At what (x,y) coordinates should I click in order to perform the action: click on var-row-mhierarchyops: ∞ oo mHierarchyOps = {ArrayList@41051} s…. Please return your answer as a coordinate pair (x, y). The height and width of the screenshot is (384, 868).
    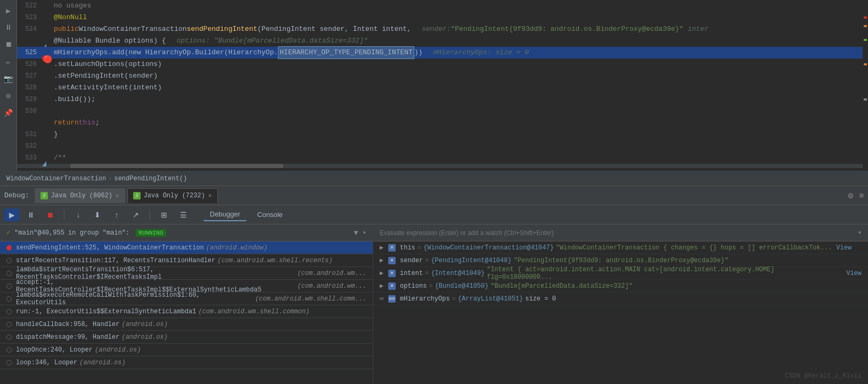
    Looking at the image, I should click on (621, 299).